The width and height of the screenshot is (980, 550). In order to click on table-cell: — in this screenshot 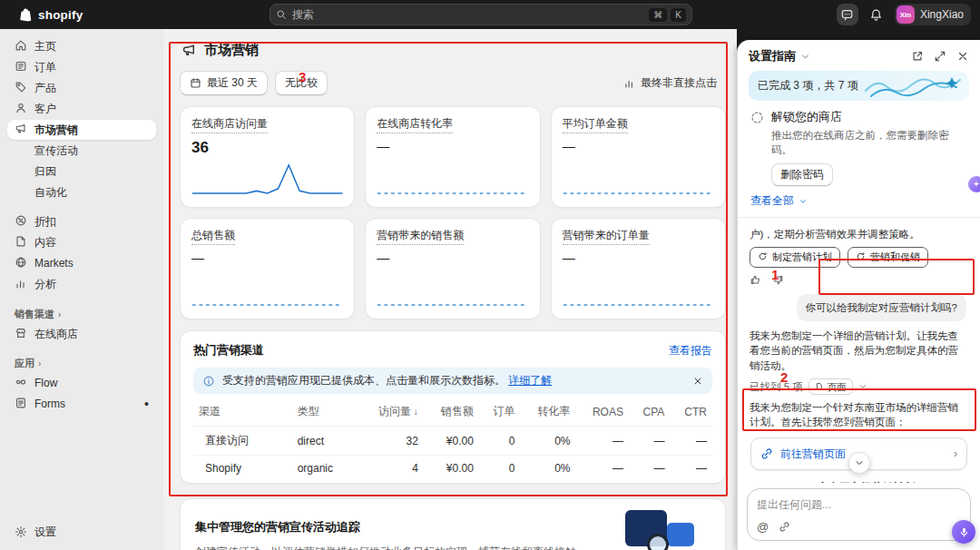, I will do `click(650, 468)`.